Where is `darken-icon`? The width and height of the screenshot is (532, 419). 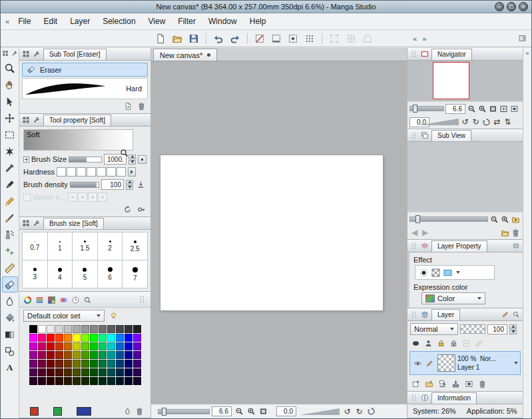 darken-icon is located at coordinates (415, 343).